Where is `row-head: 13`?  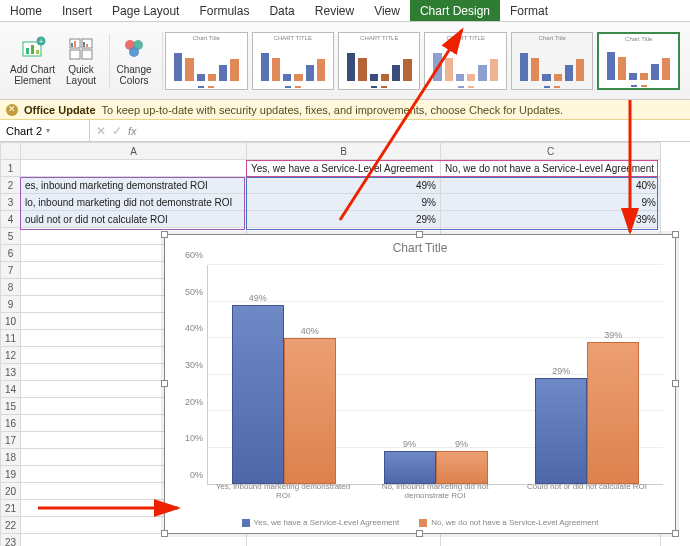
row-head: 13 is located at coordinates (11, 372).